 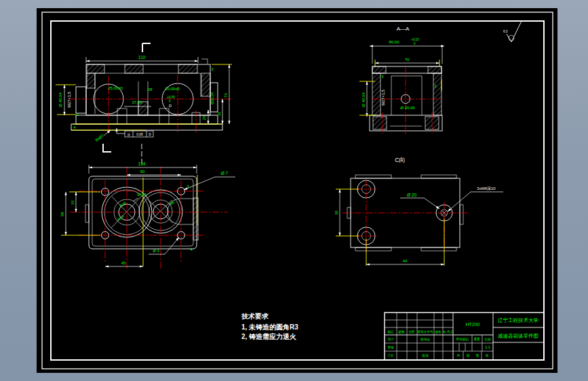 I want to click on tb-process: 工艺, so click(x=391, y=355).